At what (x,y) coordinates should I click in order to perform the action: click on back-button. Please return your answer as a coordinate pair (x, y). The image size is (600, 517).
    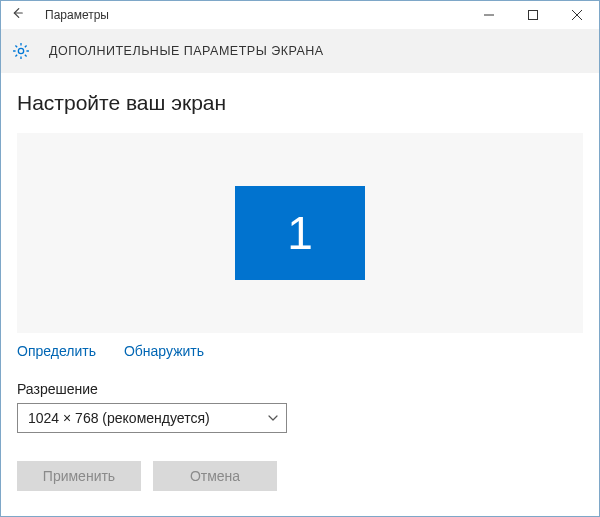
    Looking at the image, I should click on (17, 15).